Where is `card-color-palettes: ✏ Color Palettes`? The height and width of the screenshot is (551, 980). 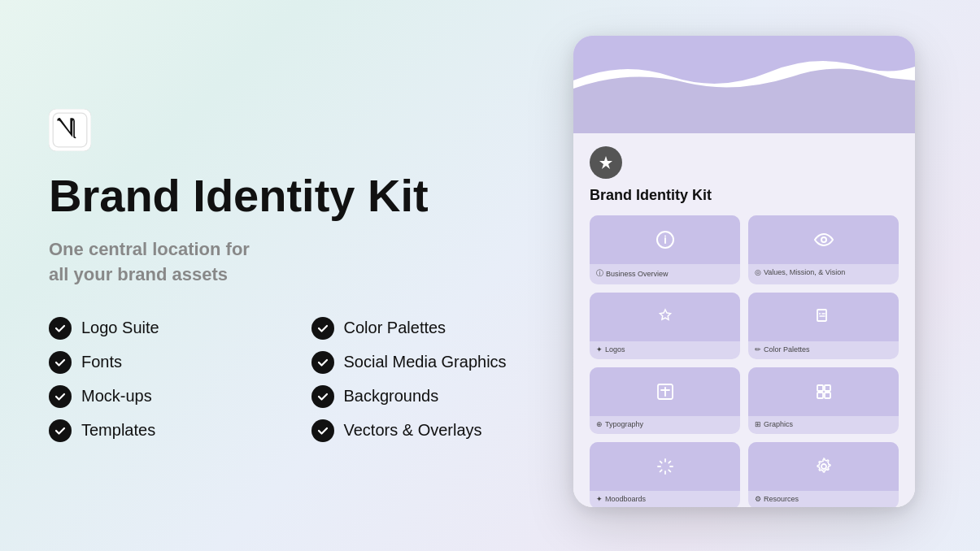 card-color-palettes: ✏ Color Palettes is located at coordinates (823, 326).